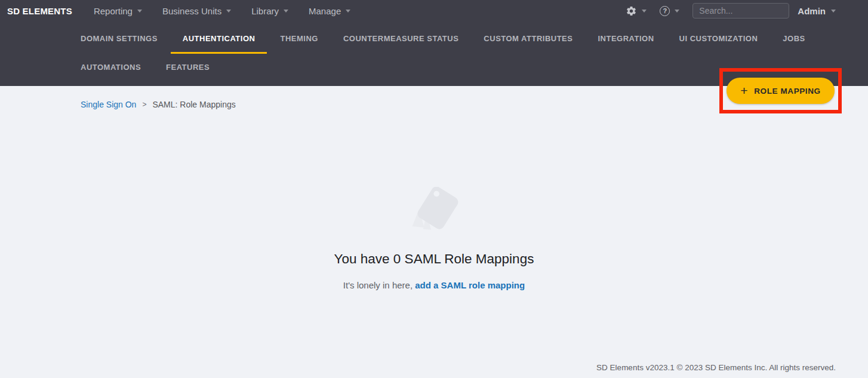 Image resolution: width=868 pixels, height=378 pixels. I want to click on help-icon: ?, so click(665, 11).